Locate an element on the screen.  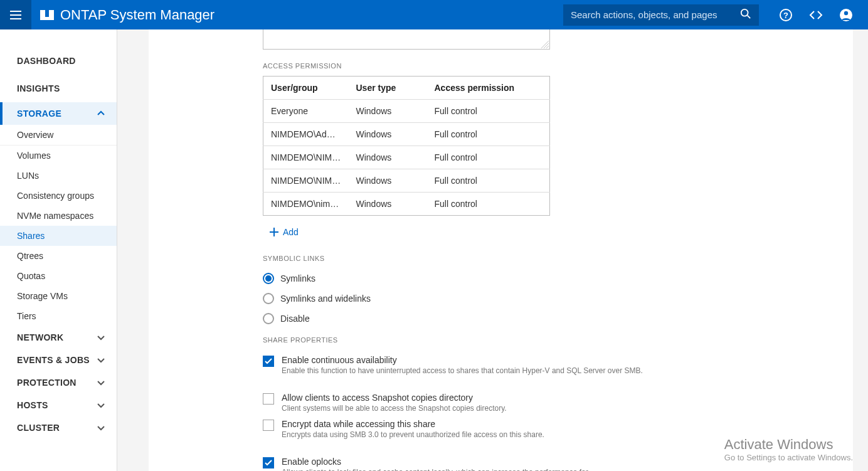
nav-network: NETWORK is located at coordinates (58, 337).